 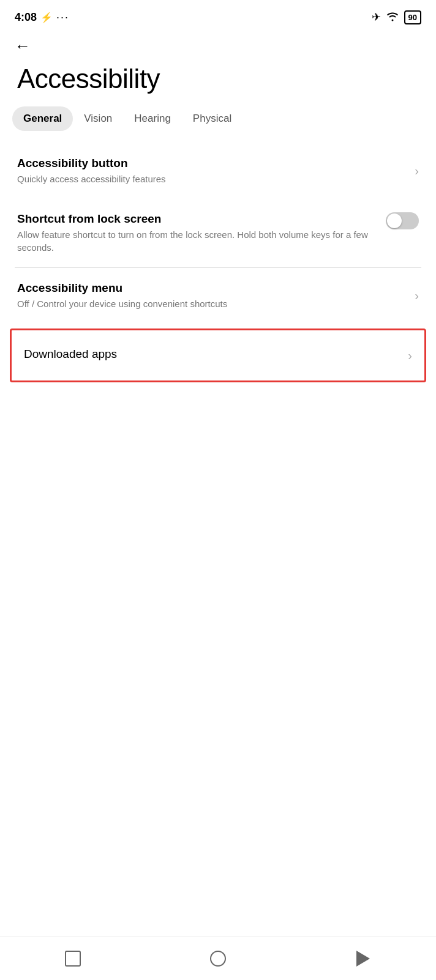 What do you see at coordinates (88, 78) in the screenshot?
I see `page-title: Accessibility` at bounding box center [88, 78].